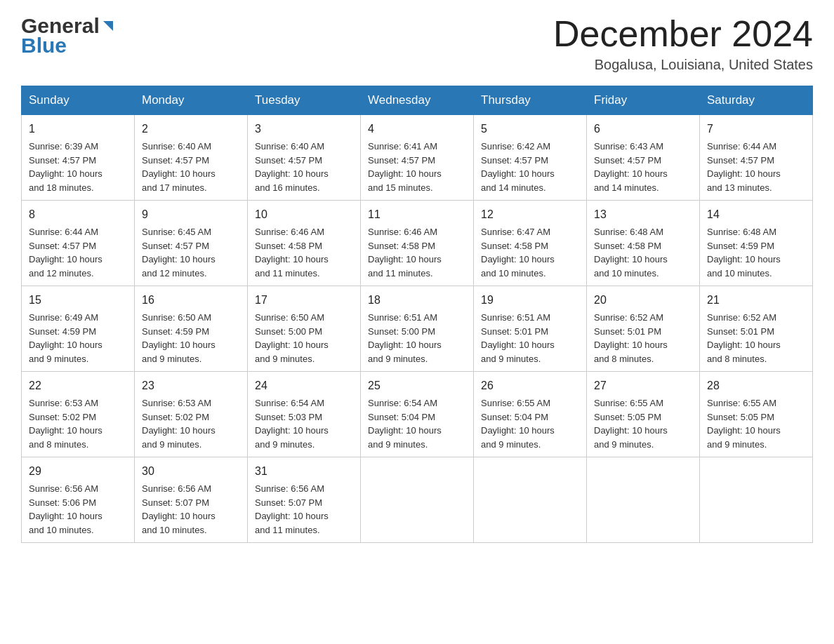 The image size is (834, 644). I want to click on day-number: 13, so click(643, 215).